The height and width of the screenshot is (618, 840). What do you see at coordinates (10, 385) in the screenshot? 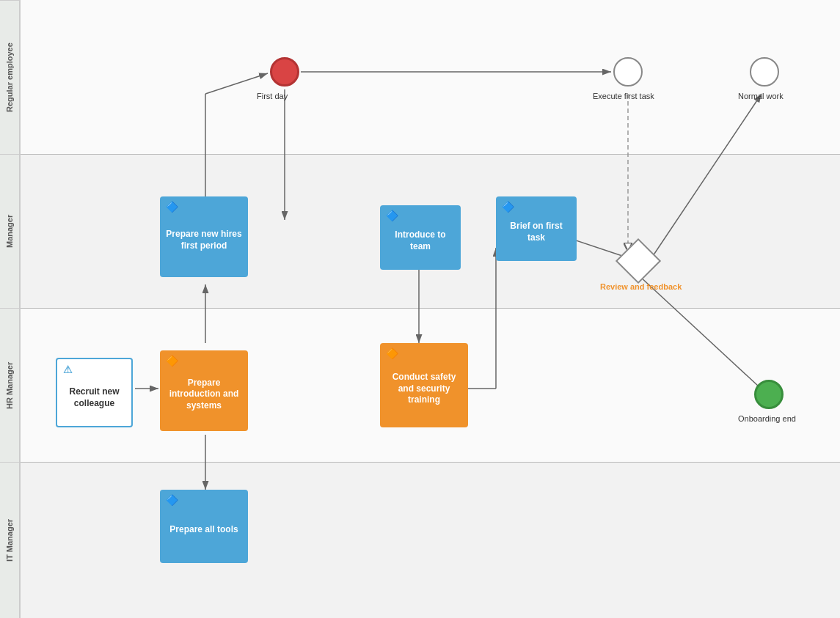
I see `lane-label-hr: HR Manager` at bounding box center [10, 385].